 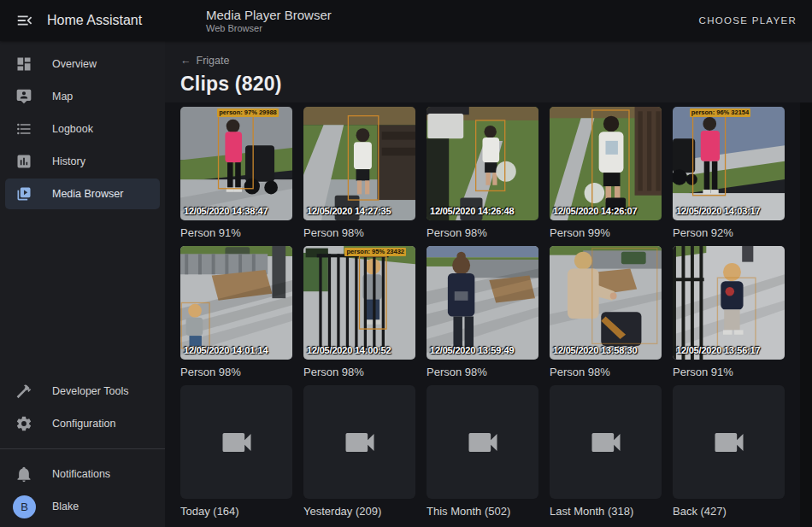 What do you see at coordinates (186, 61) in the screenshot?
I see `back-arrow-icon: ←` at bounding box center [186, 61].